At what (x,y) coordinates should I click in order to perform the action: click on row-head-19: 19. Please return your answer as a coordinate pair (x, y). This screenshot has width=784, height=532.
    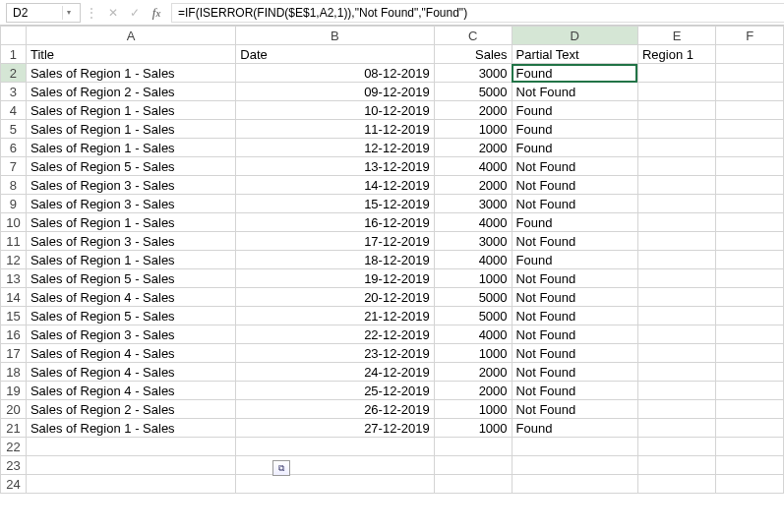
    Looking at the image, I should click on (14, 391).